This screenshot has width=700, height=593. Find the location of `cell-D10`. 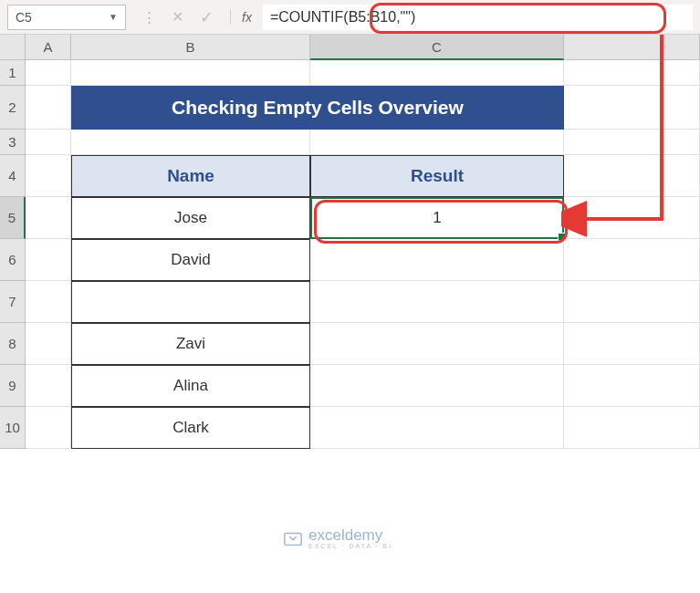

cell-D10 is located at coordinates (632, 428).